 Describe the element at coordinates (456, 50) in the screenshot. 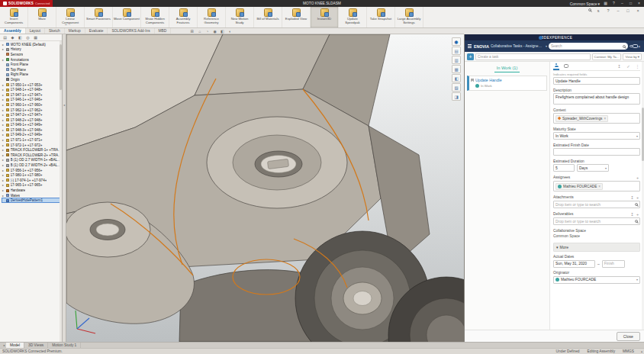

I see `task-pane-icon: ▤` at that location.